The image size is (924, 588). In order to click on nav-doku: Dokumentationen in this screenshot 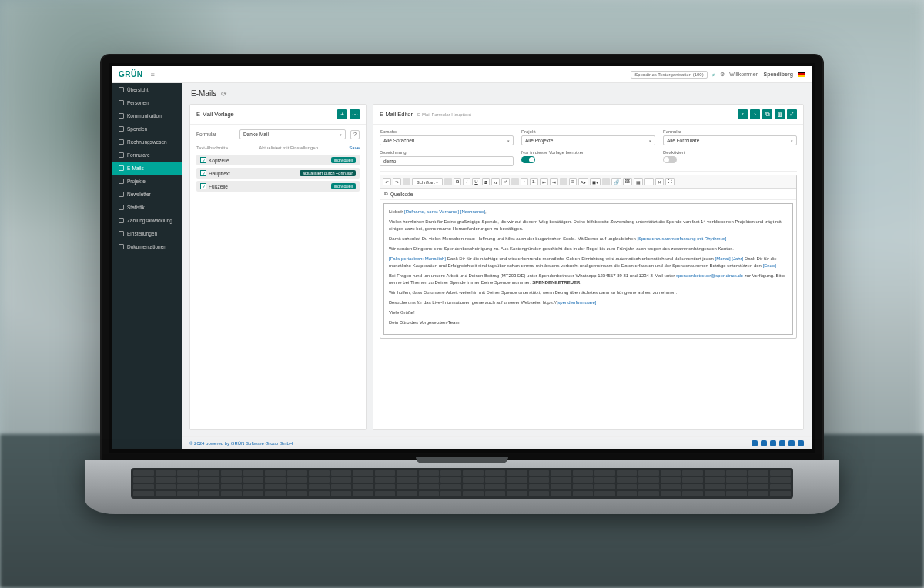, I will do `click(147, 246)`.